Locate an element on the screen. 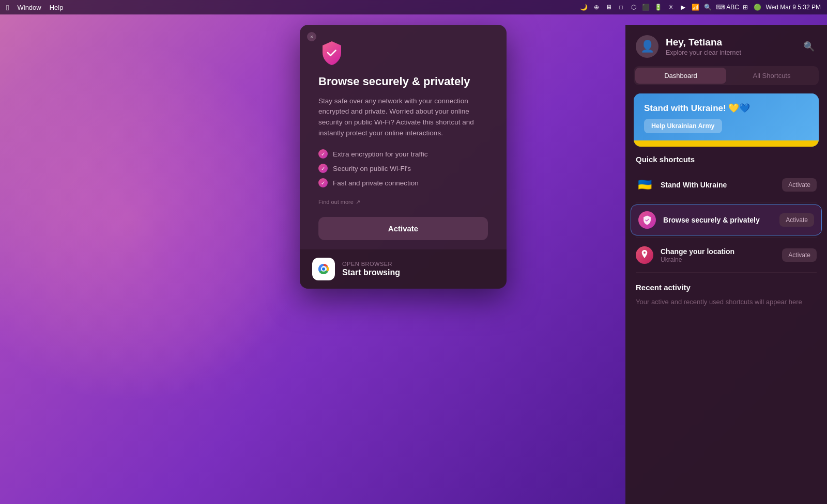  focus-icon: ⊕ is located at coordinates (596, 7).